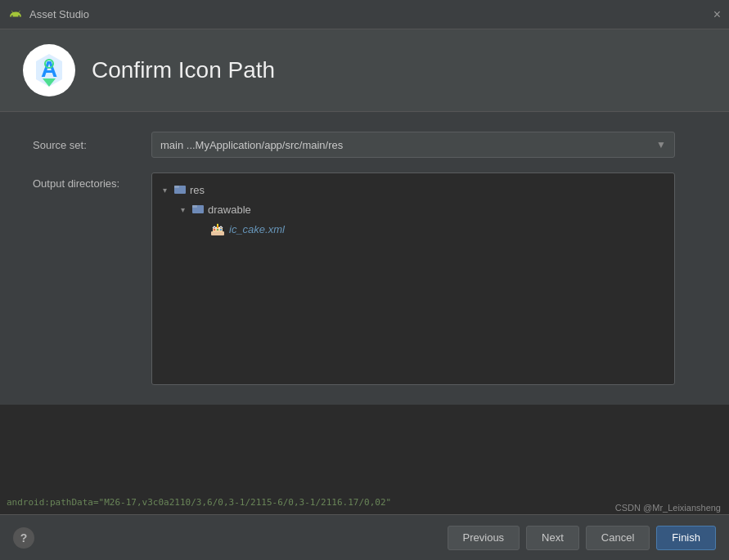 The height and width of the screenshot is (560, 729). I want to click on footer-right: Previous Next Cancel Finish, so click(582, 538).